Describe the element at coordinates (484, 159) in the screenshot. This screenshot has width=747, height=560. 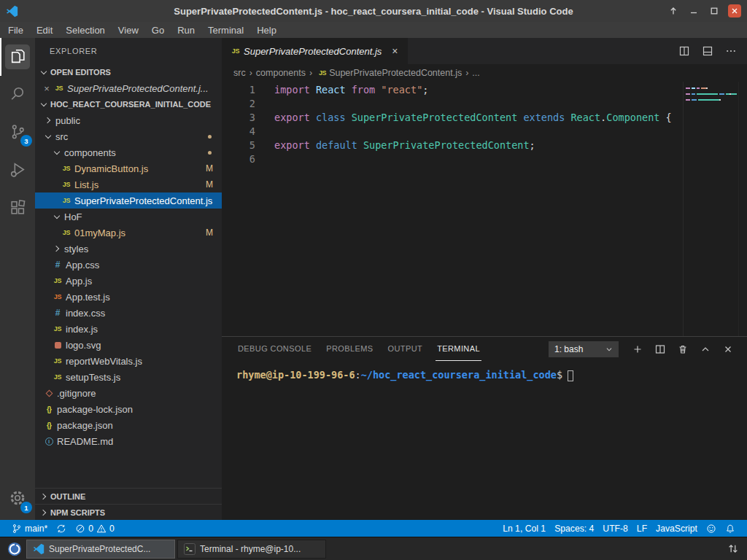
I see `code-line: 6` at that location.